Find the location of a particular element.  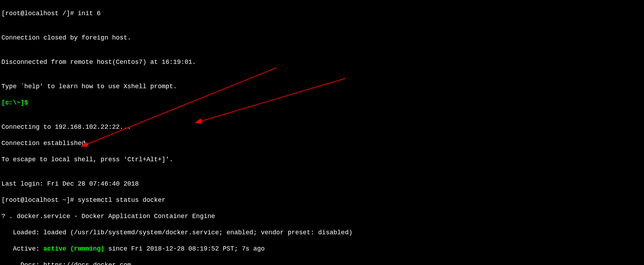

terminal-line: Loaded: loaded (/usr/lib/systemd/system/… is located at coordinates (322, 233).